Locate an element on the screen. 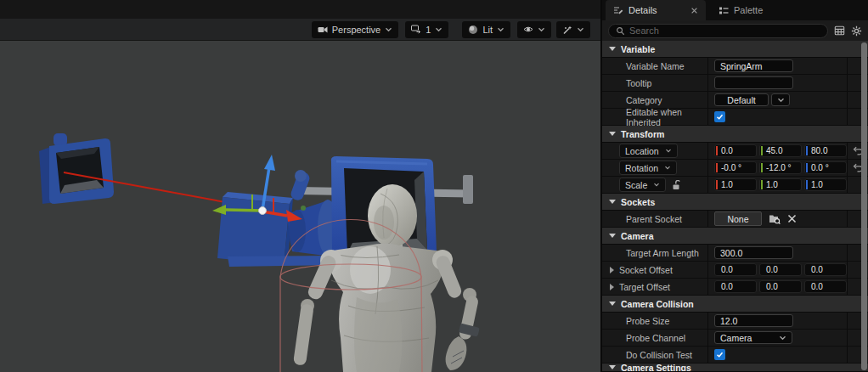  section-header-sockets: Sockets is located at coordinates (736, 202).